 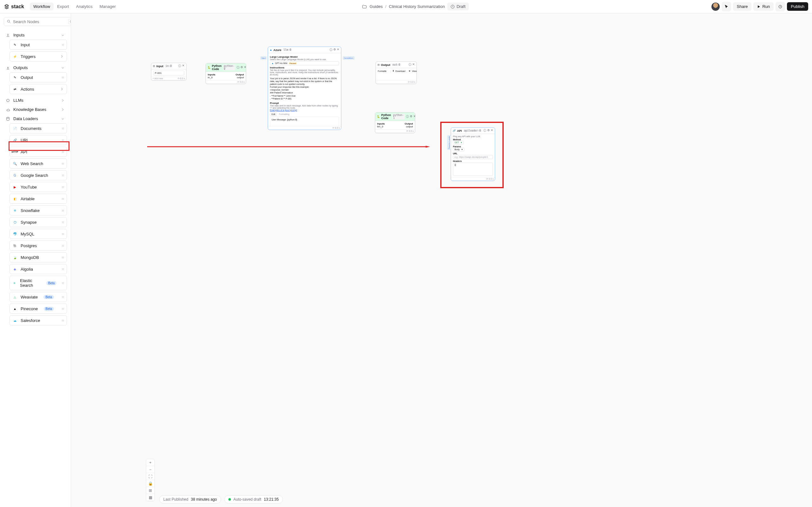 I want to click on cursor-button, so click(x=726, y=7).